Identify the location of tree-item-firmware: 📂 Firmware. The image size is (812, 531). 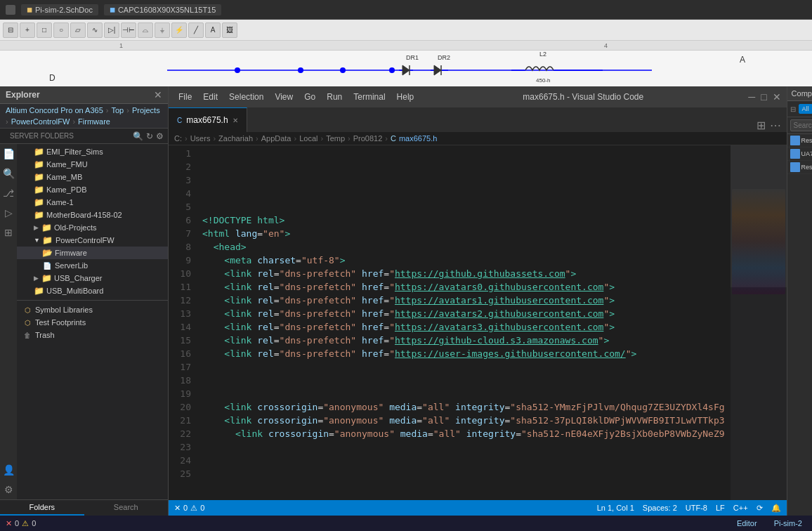
(93, 253).